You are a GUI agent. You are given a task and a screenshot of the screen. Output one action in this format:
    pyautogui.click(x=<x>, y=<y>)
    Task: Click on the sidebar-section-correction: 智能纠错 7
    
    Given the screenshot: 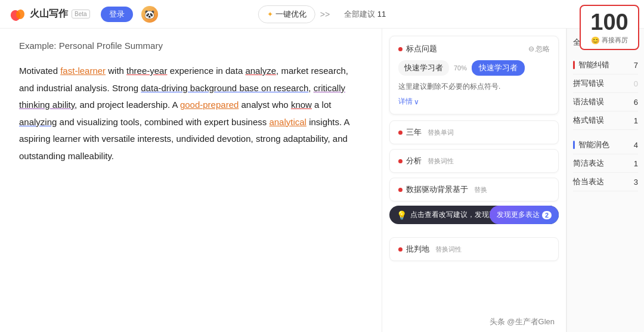 What is the action you would take?
    pyautogui.click(x=606, y=66)
    